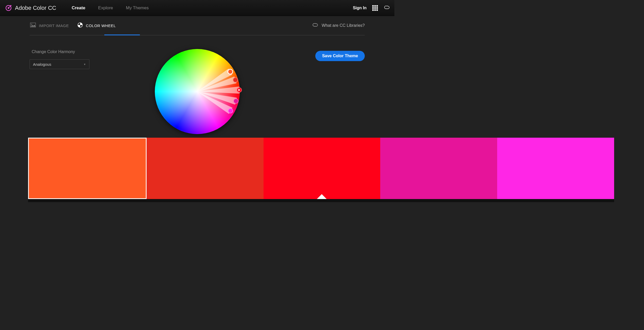 This screenshot has height=330, width=644. I want to click on topbar-right: Sign In, so click(371, 8).